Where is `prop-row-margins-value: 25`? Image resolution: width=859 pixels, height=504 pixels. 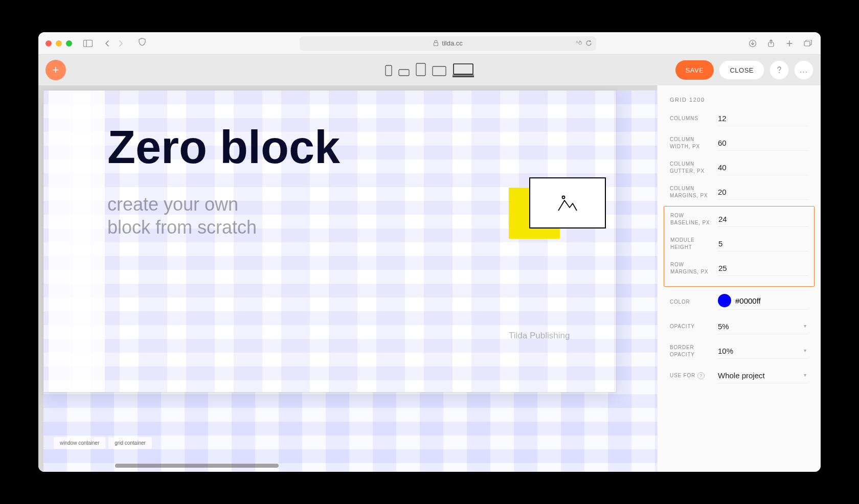 prop-row-margins-value: 25 is located at coordinates (763, 268).